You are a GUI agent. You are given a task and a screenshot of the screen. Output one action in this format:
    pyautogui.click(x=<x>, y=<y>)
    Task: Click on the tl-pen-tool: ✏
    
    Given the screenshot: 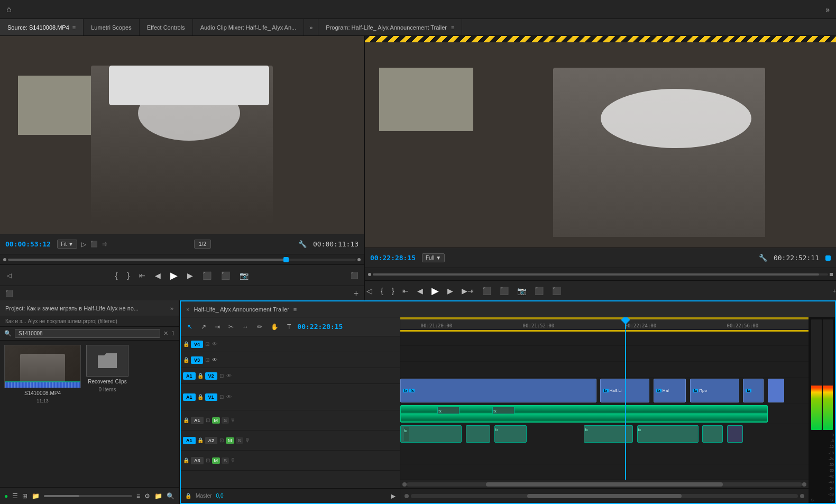 What is the action you would take?
    pyautogui.click(x=260, y=327)
    